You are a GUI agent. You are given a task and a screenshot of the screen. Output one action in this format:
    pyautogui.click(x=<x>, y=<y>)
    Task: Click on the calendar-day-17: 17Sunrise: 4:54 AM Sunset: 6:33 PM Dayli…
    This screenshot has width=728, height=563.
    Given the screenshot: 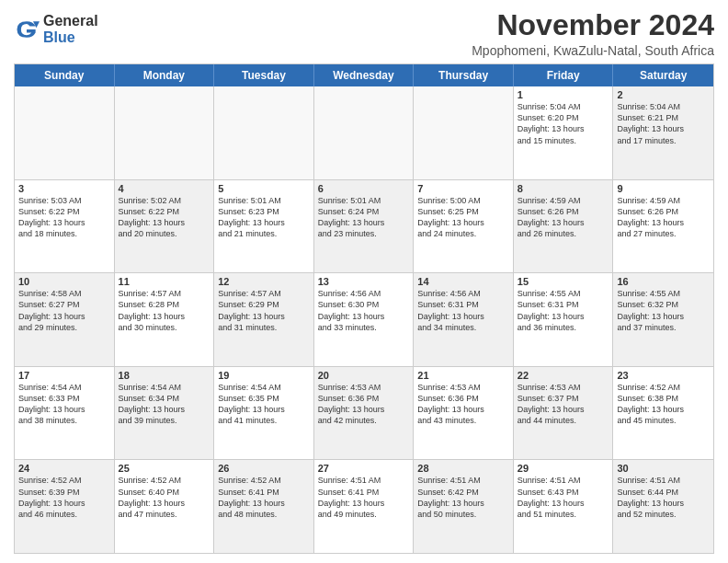 What is the action you would take?
    pyautogui.click(x=64, y=414)
    